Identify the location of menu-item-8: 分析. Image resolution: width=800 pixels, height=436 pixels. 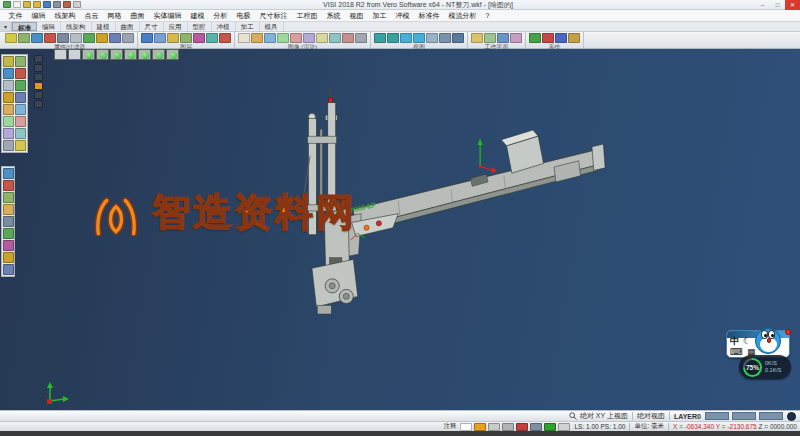
(220, 16).